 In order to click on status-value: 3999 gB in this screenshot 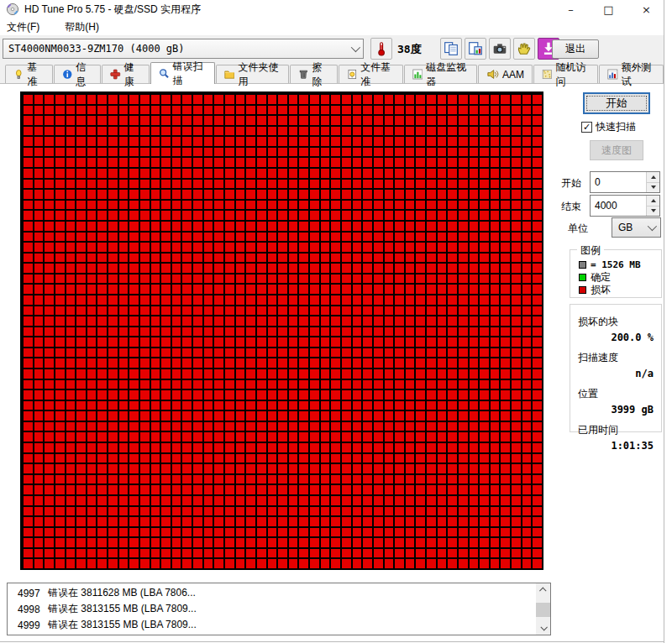, I will do `click(616, 410)`.